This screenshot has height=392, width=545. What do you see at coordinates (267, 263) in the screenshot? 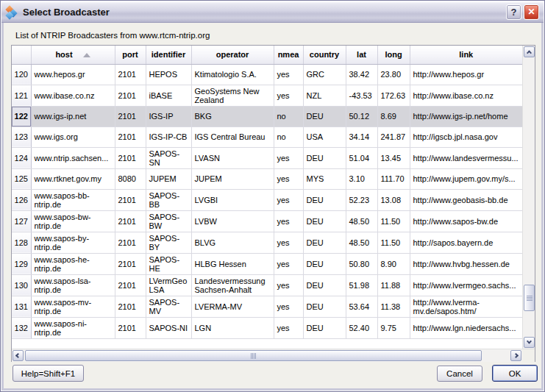
I see `table-row: 129www.sapos-he-ntrip.de2101SAPOS-HEHLBG…` at bounding box center [267, 263].